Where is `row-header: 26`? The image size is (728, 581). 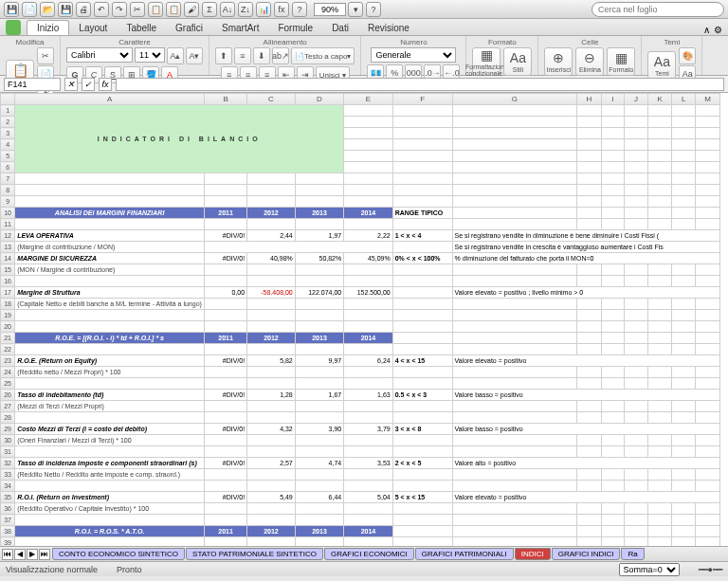 row-header: 26 is located at coordinates (8, 395).